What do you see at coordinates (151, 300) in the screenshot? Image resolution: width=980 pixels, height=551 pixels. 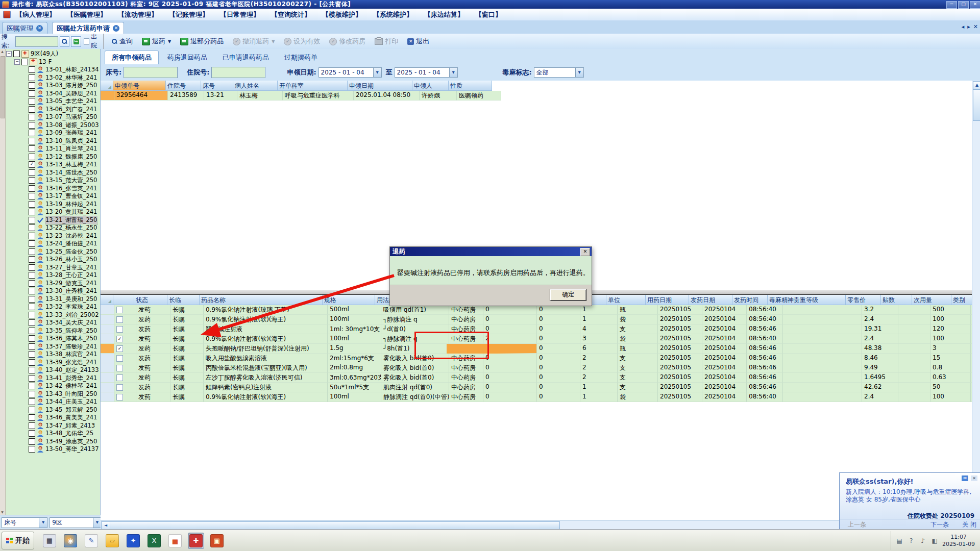 I see `column-header-状态: 状态` at bounding box center [151, 300].